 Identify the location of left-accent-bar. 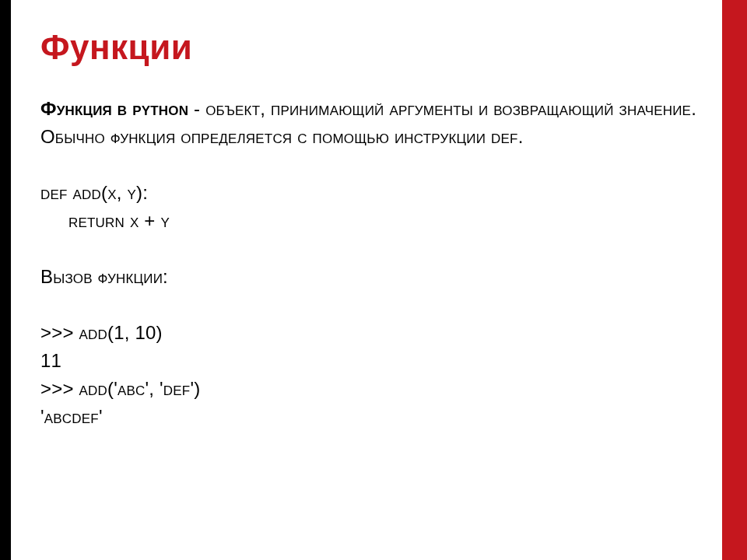
(5, 280).